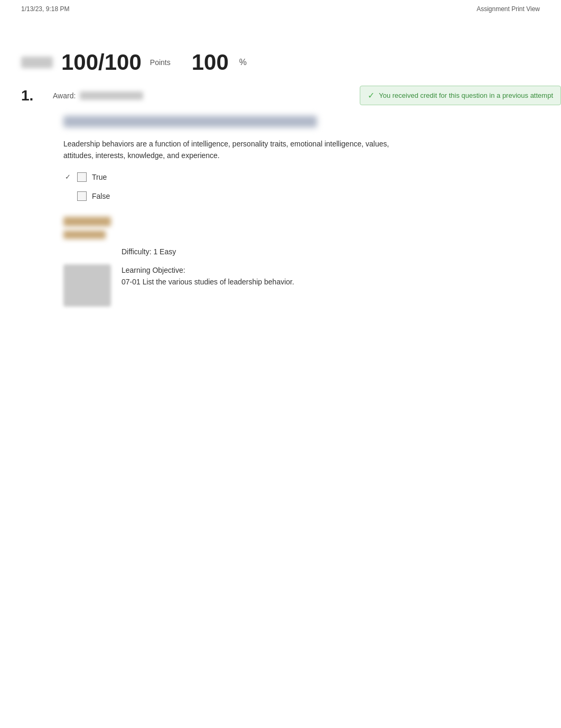 Image resolution: width=561 pixels, height=728 pixels. What do you see at coordinates (45, 9) in the screenshot?
I see `timestamp: 1/13/23, 9:18 PM` at bounding box center [45, 9].